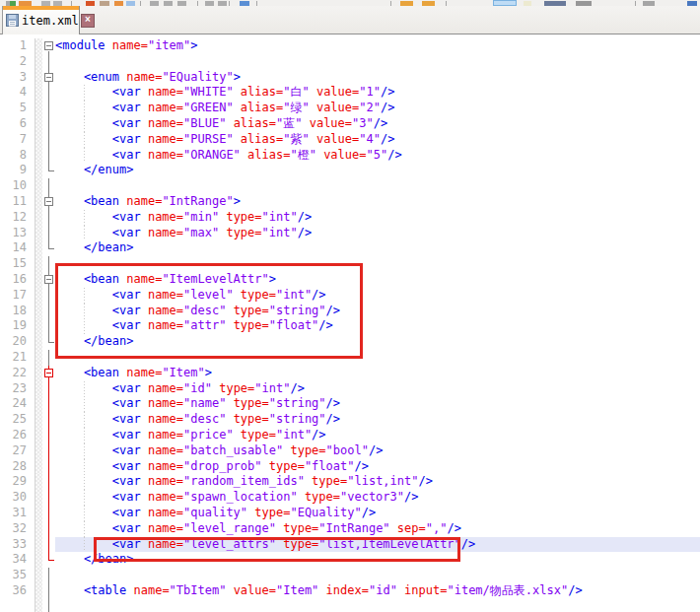  Describe the element at coordinates (350, 280) in the screenshot. I see `code-line: 16 <bean name="ItemLevelAttr">` at that location.